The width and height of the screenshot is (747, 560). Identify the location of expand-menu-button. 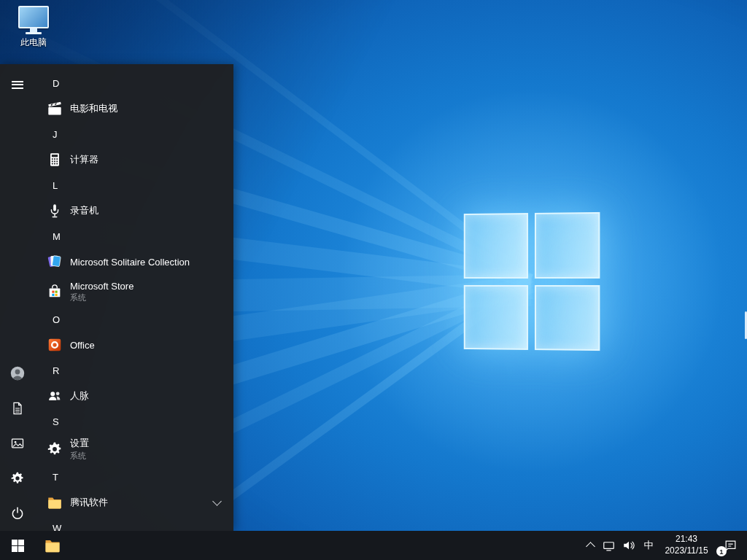
(18, 85).